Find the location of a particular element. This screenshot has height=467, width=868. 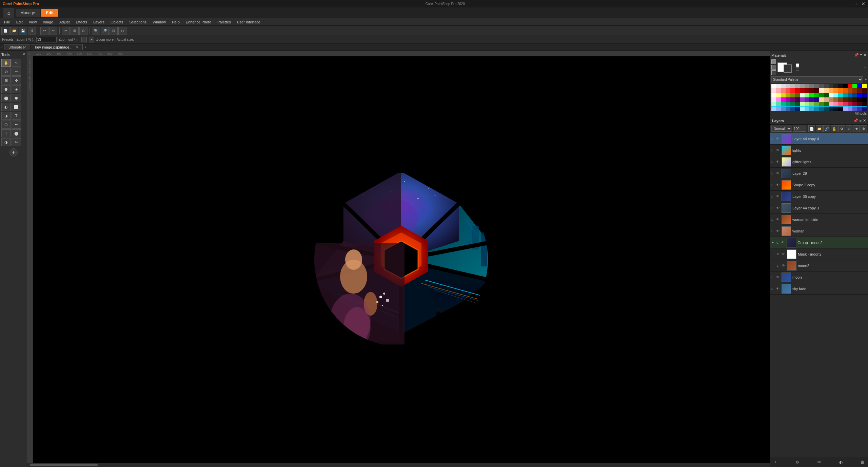

layer-vis-11: 👁 is located at coordinates (783, 254).